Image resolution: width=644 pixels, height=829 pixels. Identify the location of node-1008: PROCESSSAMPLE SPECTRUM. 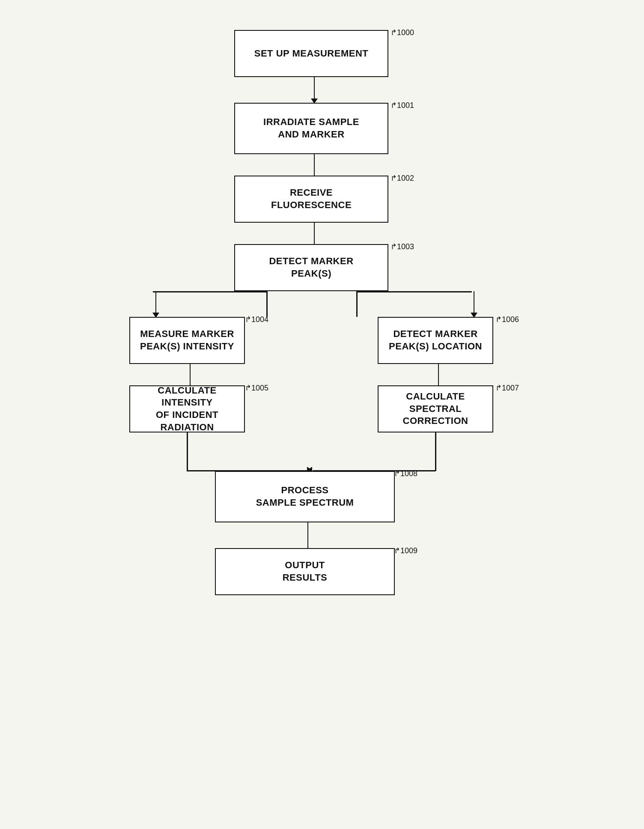
(305, 497).